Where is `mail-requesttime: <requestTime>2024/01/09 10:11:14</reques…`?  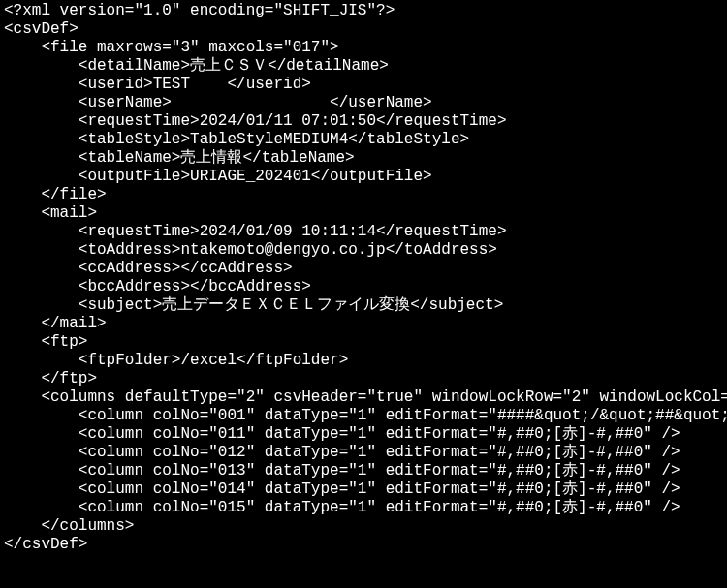 mail-requesttime: <requestTime>2024/01/09 10:11:14</reques… is located at coordinates (255, 232).